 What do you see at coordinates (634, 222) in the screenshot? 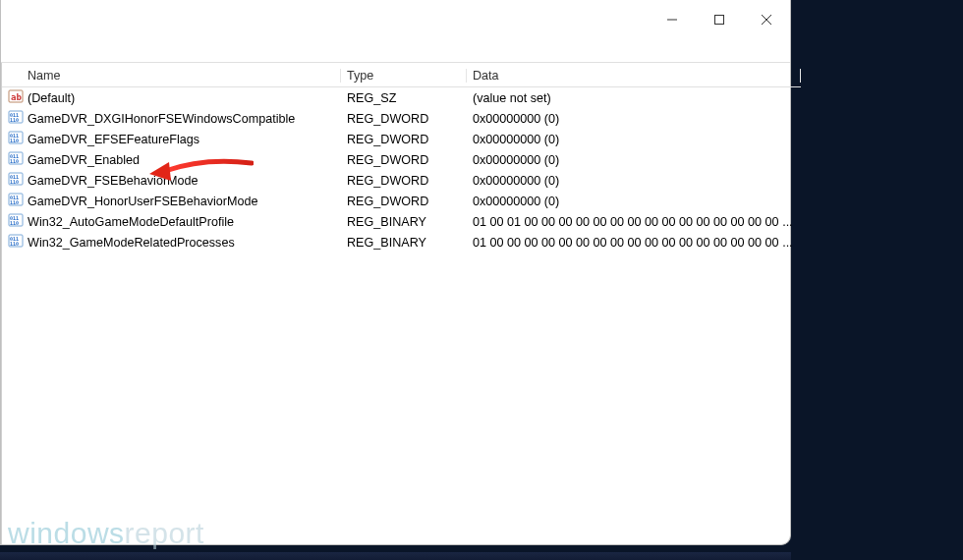
I see `value-data: 01 00 01 00 00 00 00 00 00 00 00 00 00 0…` at bounding box center [634, 222].